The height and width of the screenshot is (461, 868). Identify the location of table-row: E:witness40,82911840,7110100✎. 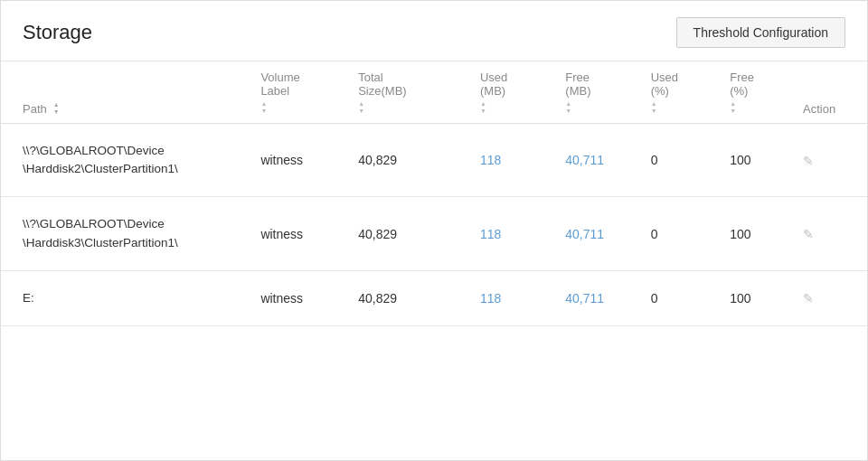
(434, 298).